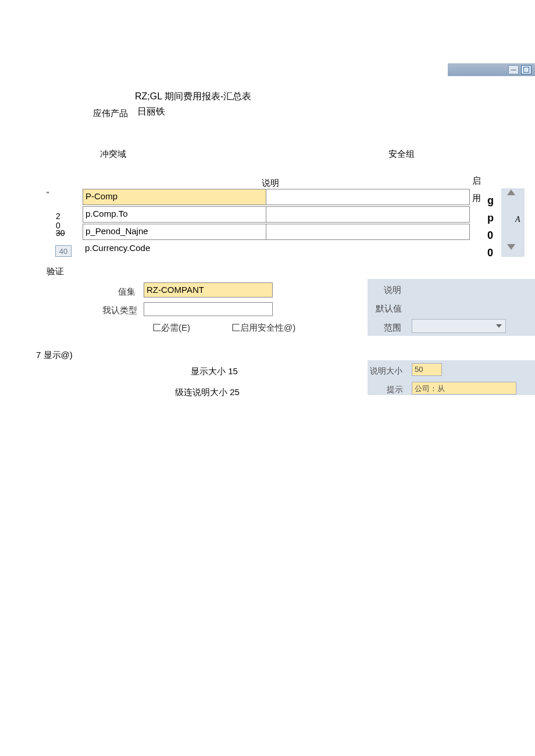  I want to click on security-checkbox: 匚启用安全性@), so click(263, 328).